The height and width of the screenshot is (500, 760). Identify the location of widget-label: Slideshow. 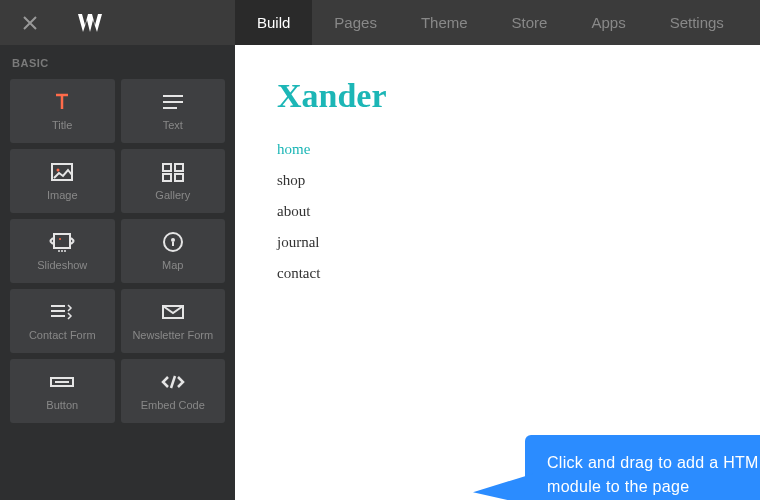
(62, 266).